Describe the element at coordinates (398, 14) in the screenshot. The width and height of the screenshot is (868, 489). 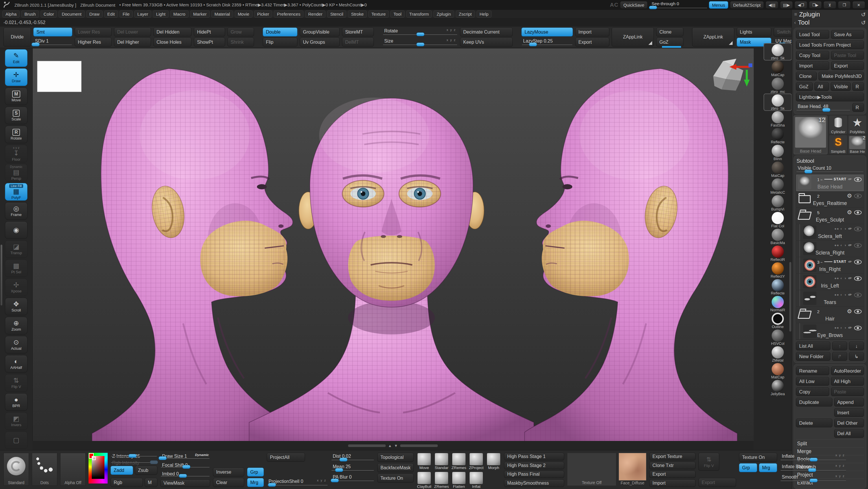
I see `menu-tool: Tool` at that location.